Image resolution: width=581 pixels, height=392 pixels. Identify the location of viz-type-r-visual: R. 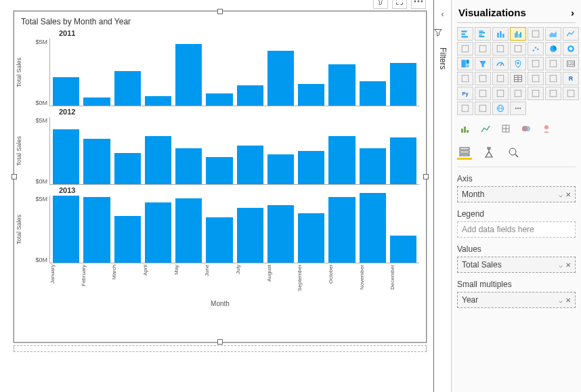
(571, 79).